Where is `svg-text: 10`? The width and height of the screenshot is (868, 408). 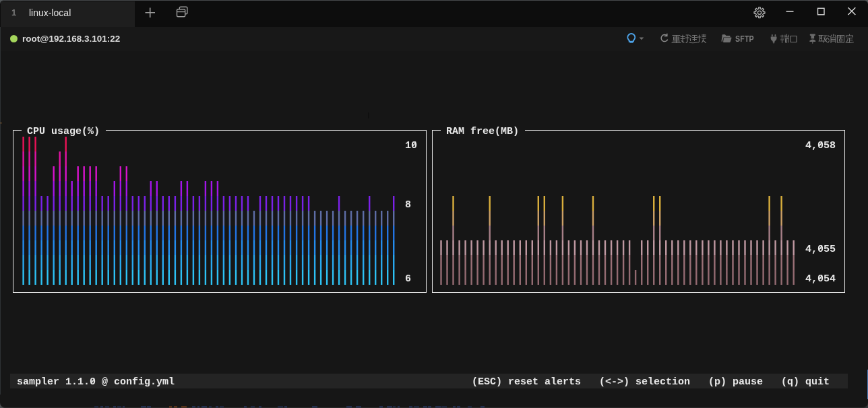
svg-text: 10 is located at coordinates (411, 145).